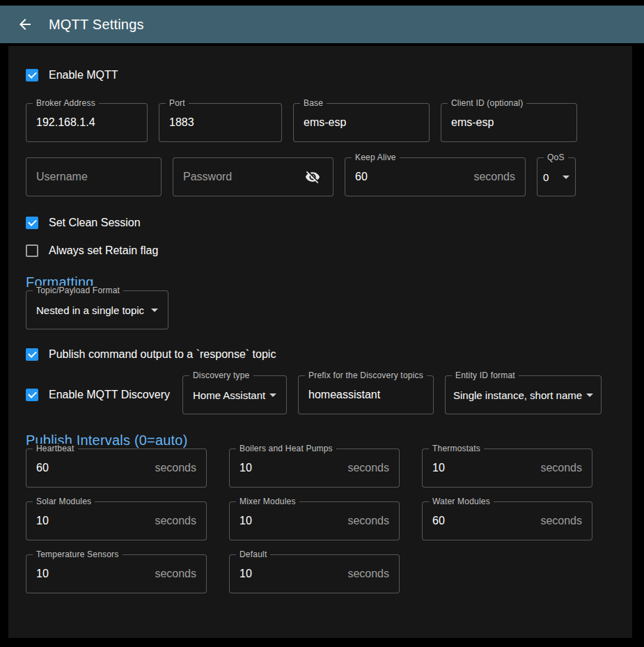 The width and height of the screenshot is (644, 647). What do you see at coordinates (103, 251) in the screenshot?
I see `checkbox-label: Always set Retain flag` at bounding box center [103, 251].